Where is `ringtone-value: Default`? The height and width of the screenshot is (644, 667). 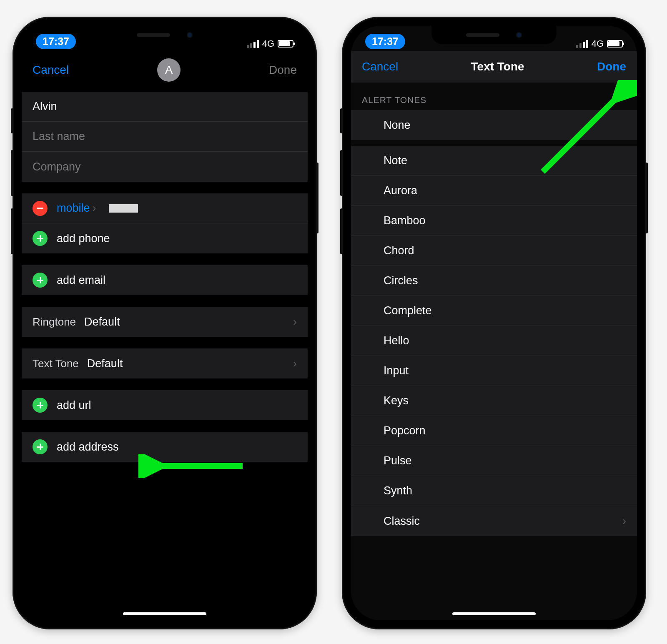 ringtone-value: Default is located at coordinates (102, 322).